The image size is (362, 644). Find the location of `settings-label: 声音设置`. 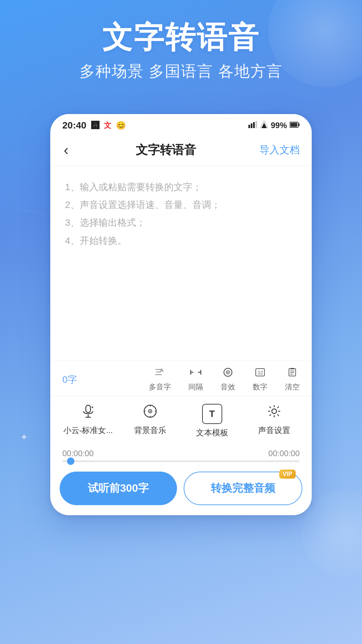

settings-label: 声音设置 is located at coordinates (274, 430).